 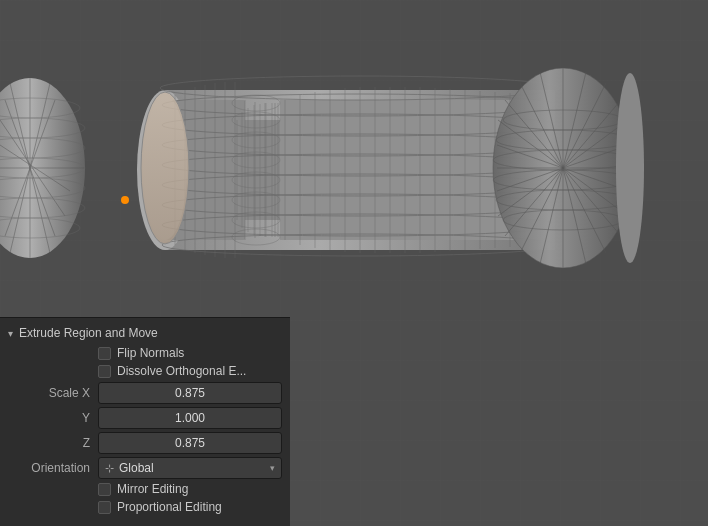 I want to click on panel-header: ▾ Extrude Region and Move, so click(x=145, y=335).